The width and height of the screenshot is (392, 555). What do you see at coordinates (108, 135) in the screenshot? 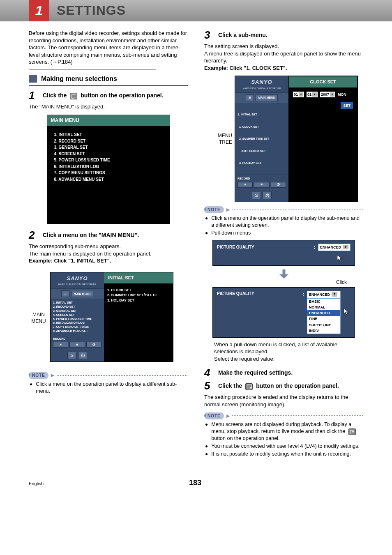
I see `menu-item: 1. INITIAL SET` at bounding box center [108, 135].